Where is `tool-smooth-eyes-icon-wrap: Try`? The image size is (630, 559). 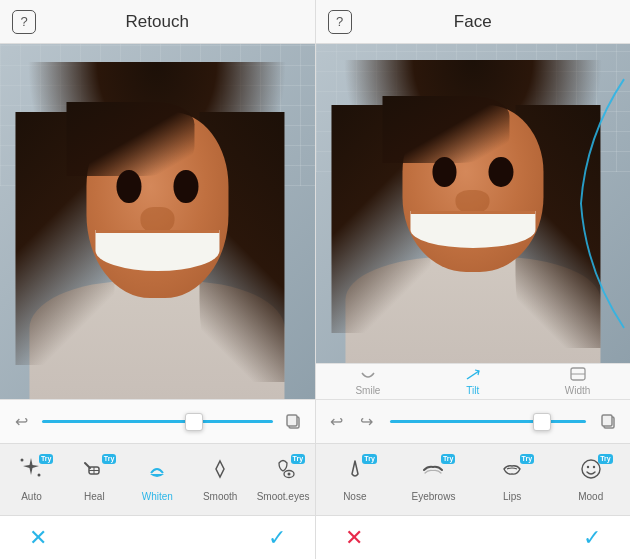
tool-smooth-eyes-icon-wrap: Try is located at coordinates (283, 472).